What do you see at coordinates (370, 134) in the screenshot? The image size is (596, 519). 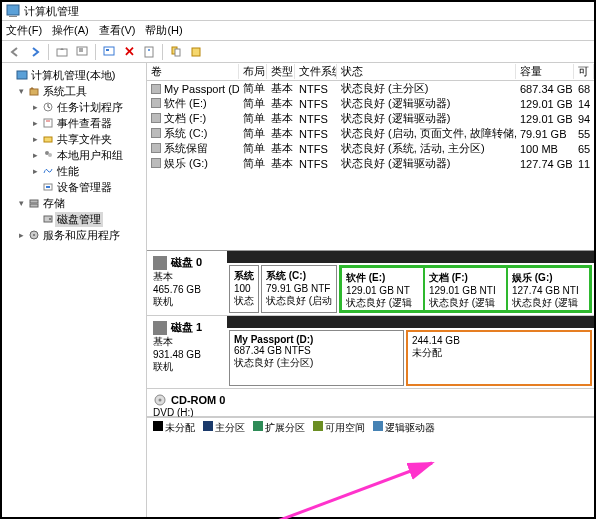 I see `volume-row: 系统 (C:)简单基本NTFS状态良好 (启动, 页面文件, 故障转储, 主分区…` at bounding box center [370, 134].